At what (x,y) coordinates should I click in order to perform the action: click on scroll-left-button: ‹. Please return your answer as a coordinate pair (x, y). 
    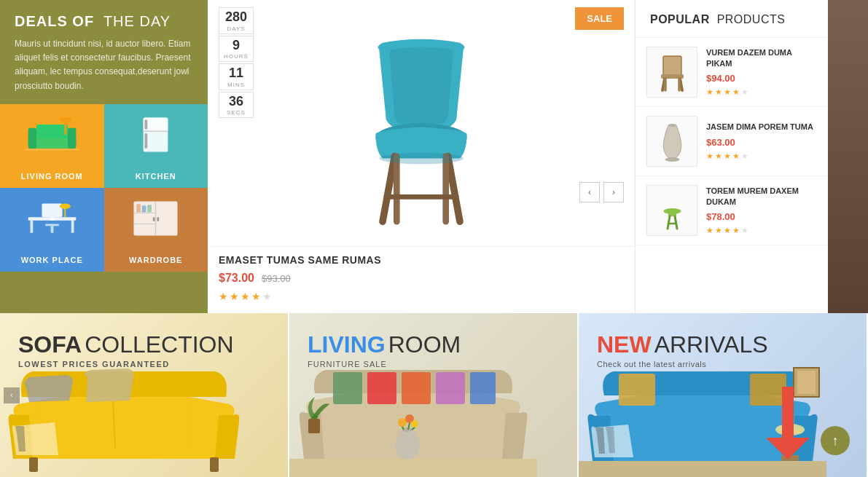
    Looking at the image, I should click on (12, 395).